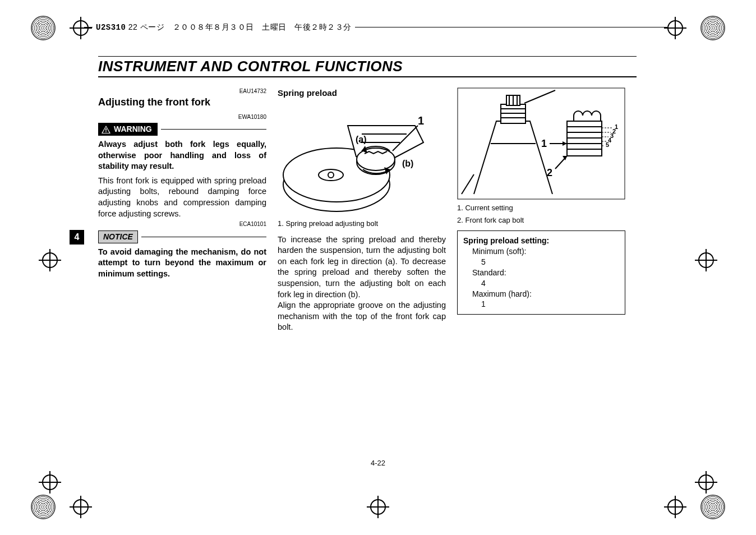 The width and height of the screenshot is (756, 535). Describe the element at coordinates (541, 251) in the screenshot. I see `settings-min-label: Minimum (soft):` at that location.